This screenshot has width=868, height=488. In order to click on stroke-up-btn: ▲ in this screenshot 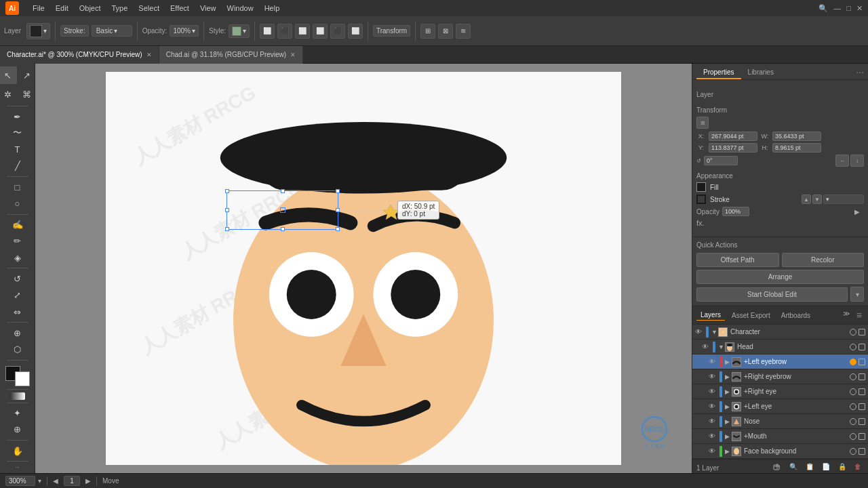, I will do `click(806, 199)`.